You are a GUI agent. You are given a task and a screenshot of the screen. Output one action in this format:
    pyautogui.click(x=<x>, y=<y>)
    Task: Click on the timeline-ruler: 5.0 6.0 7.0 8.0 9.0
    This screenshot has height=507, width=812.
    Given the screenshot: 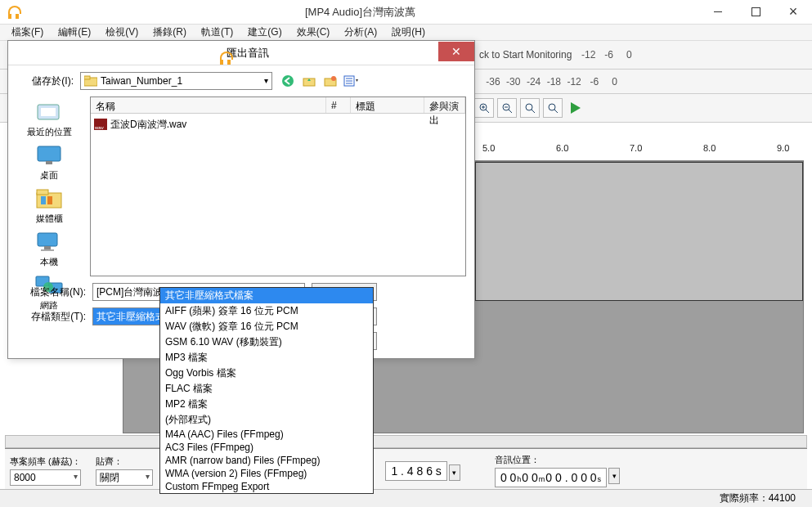 What is the action you would take?
    pyautogui.click(x=639, y=152)
    